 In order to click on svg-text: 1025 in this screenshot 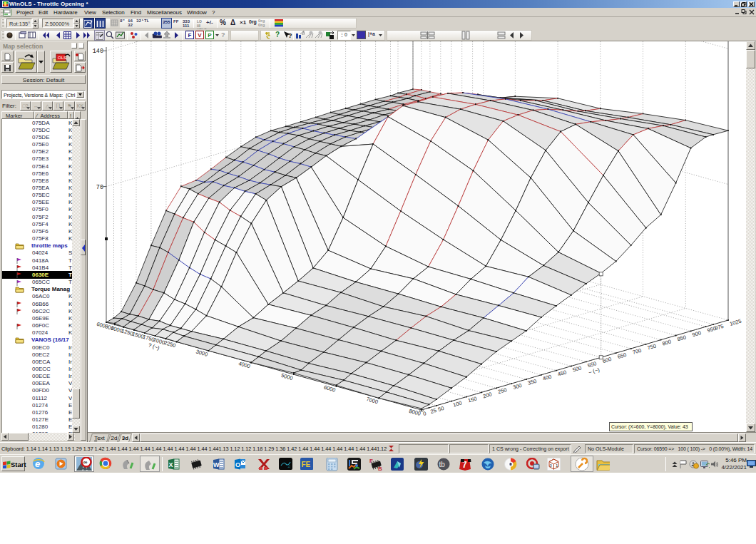, I will do `click(736, 322)`.